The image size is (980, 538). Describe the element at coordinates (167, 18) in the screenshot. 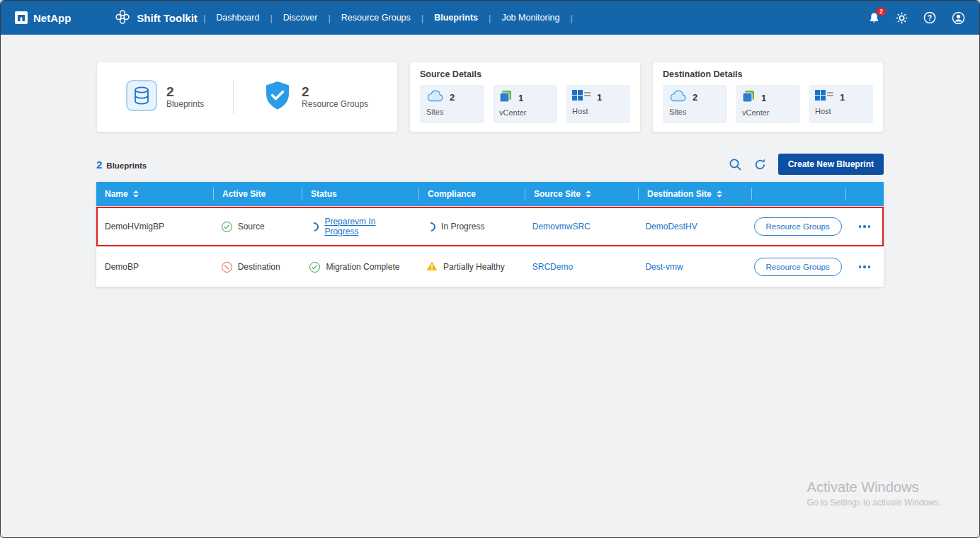

I see `app-title-label: Shift Toolkit` at that location.